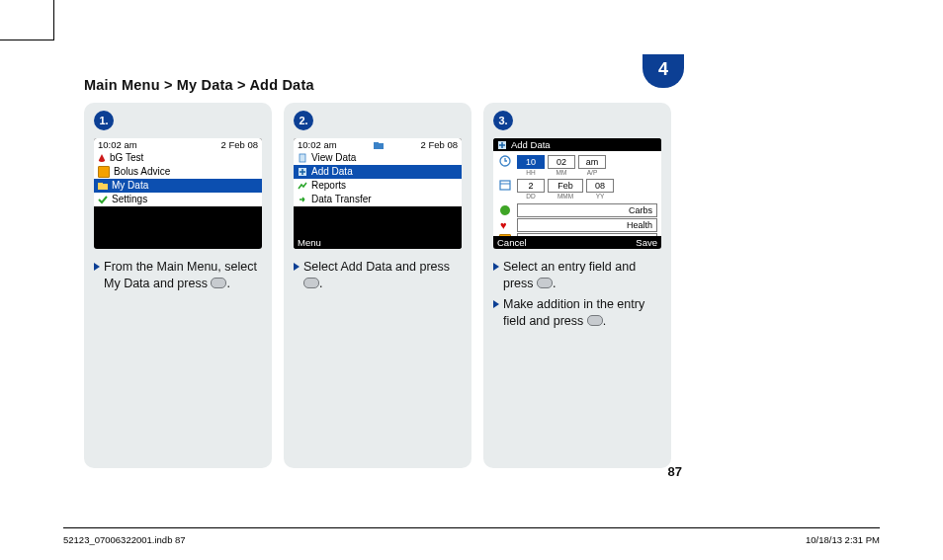 Image resolution: width=943 pixels, height=560 pixels. I want to click on menu-label: Bolus Advice, so click(142, 172).